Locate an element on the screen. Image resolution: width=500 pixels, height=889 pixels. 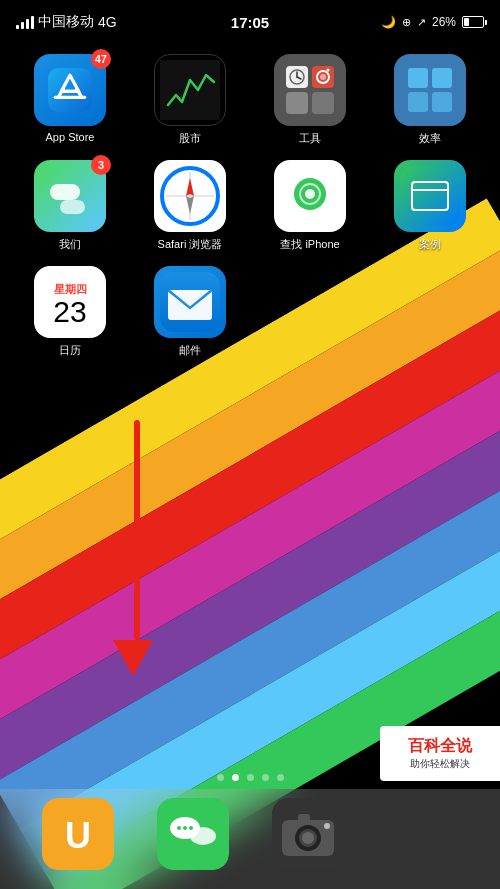
appstore-badge: 47 is located at coordinates (101, 59).